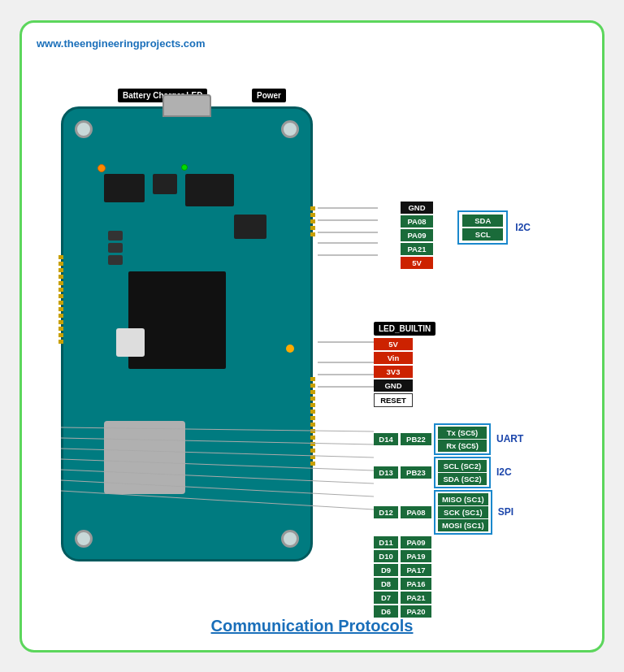 This screenshot has height=672, width=624. Describe the element at coordinates (417, 208) in the screenshot. I see `gnd-pin-label: GND` at that location.